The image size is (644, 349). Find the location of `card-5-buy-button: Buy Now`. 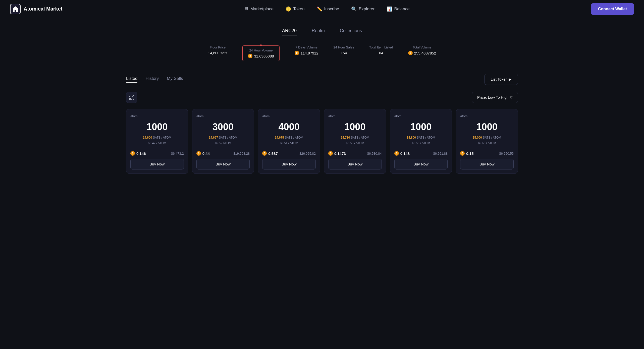

card-5-buy-button: Buy Now is located at coordinates (487, 164).